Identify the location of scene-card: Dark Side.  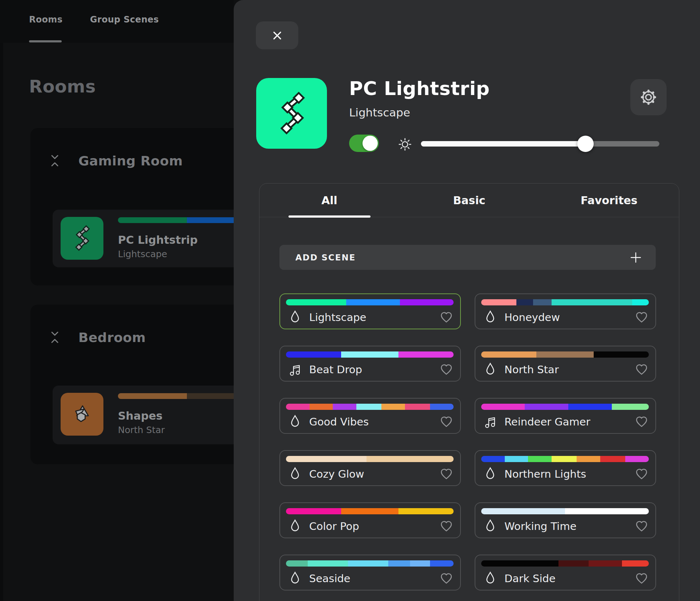
(565, 572).